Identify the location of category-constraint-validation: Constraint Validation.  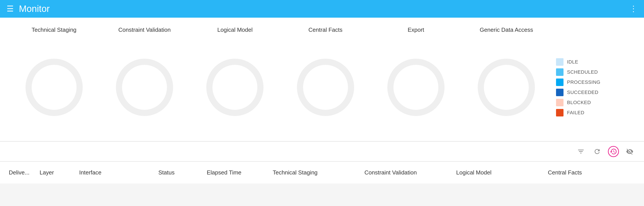
(144, 30).